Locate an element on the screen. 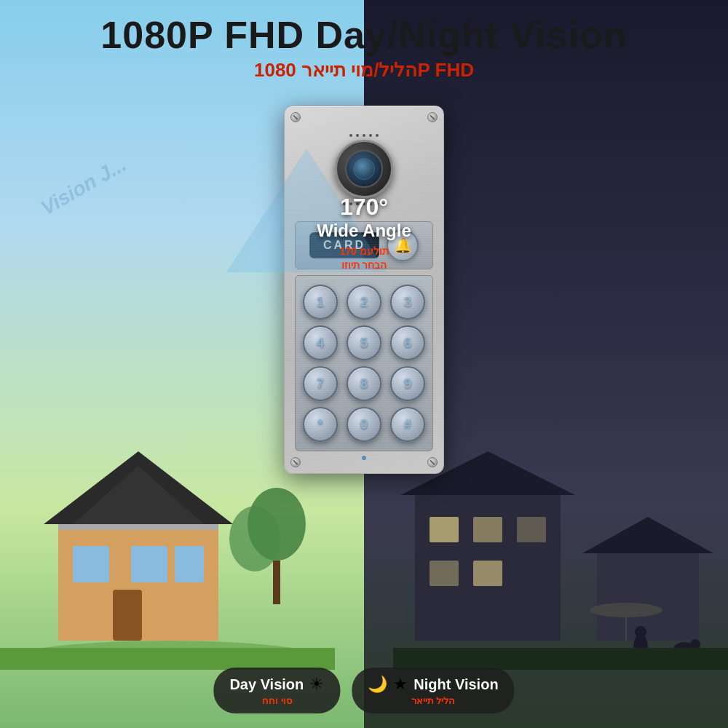  night-vision-label: Night Vision is located at coordinates (456, 684).